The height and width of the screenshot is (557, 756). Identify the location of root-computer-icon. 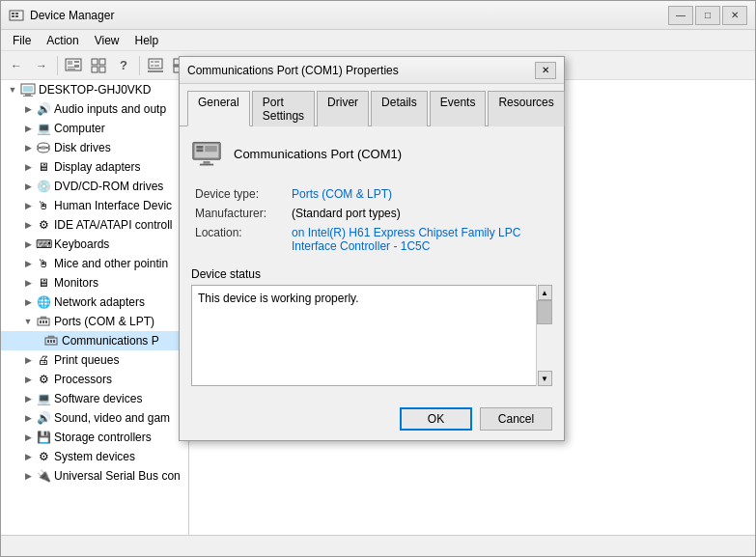
(28, 90).